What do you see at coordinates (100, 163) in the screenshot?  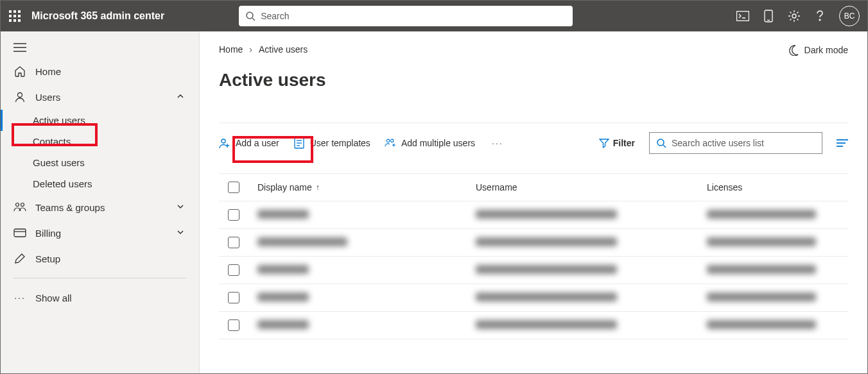 I see `sidebar-item-guest-users: Guest users` at bounding box center [100, 163].